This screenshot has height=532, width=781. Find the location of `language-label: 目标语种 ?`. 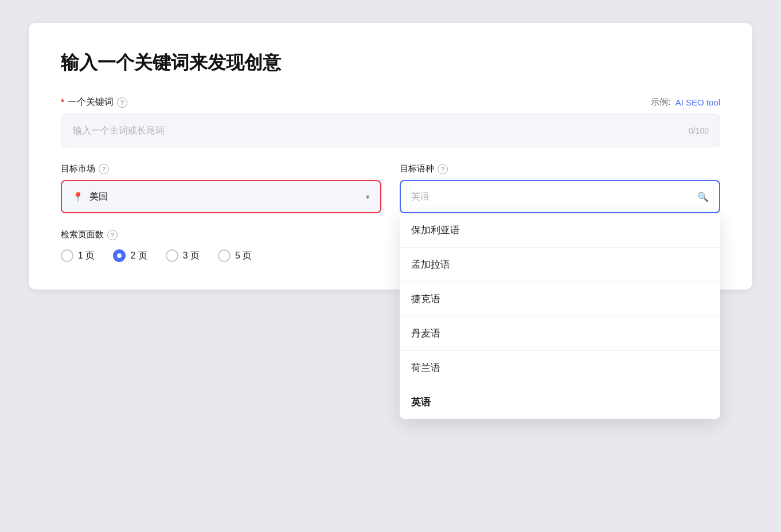

language-label: 目标语种 ? is located at coordinates (560, 169).